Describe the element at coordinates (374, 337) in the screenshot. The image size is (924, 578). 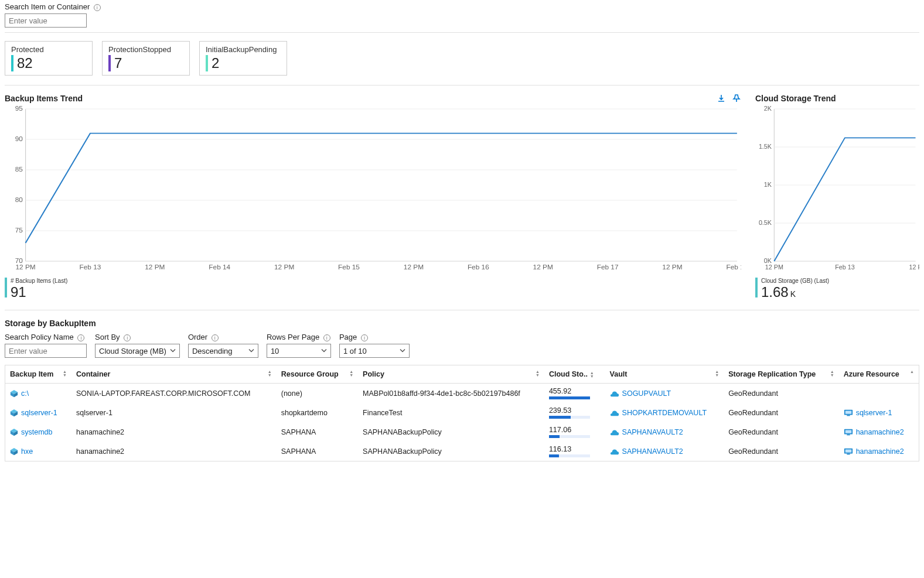
I see `page-label: Page i` at that location.